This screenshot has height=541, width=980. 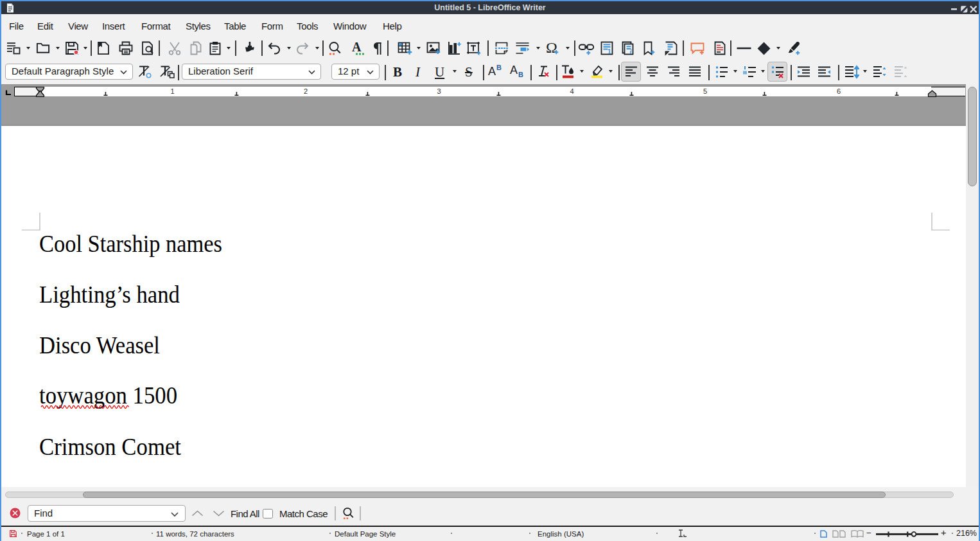 What do you see at coordinates (572, 91) in the screenshot?
I see `svg-text: 4` at bounding box center [572, 91].